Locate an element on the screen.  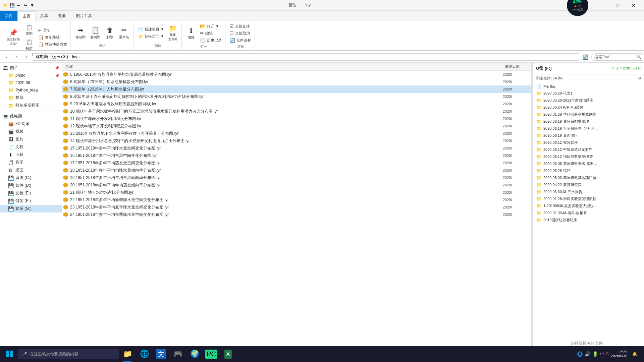
list-item: 📁 2020.05.03-草原煤电基地项目验... is located at coordinates (589, 178).